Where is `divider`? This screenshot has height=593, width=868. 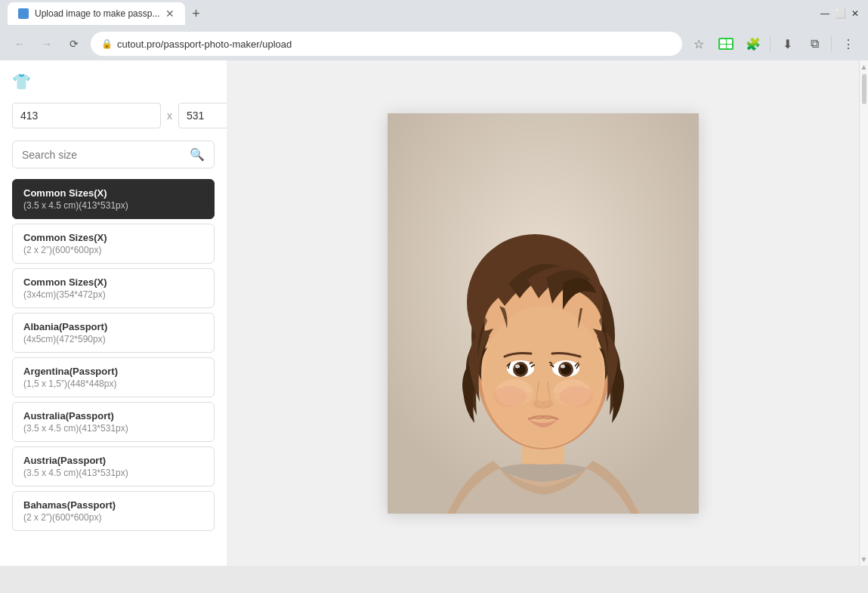
divider is located at coordinates (771, 44).